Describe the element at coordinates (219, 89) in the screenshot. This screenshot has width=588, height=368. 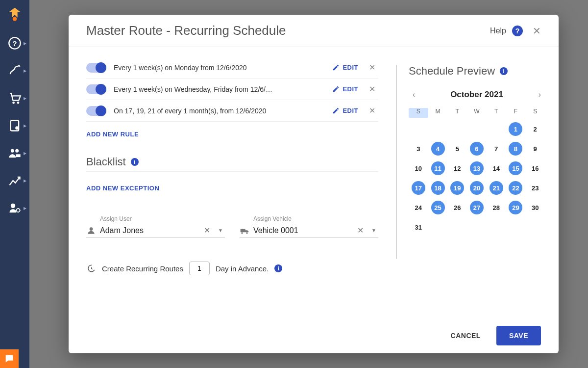
I see `rule-text: Every 1 week(s) on Wednesday, Friday fro…` at that location.